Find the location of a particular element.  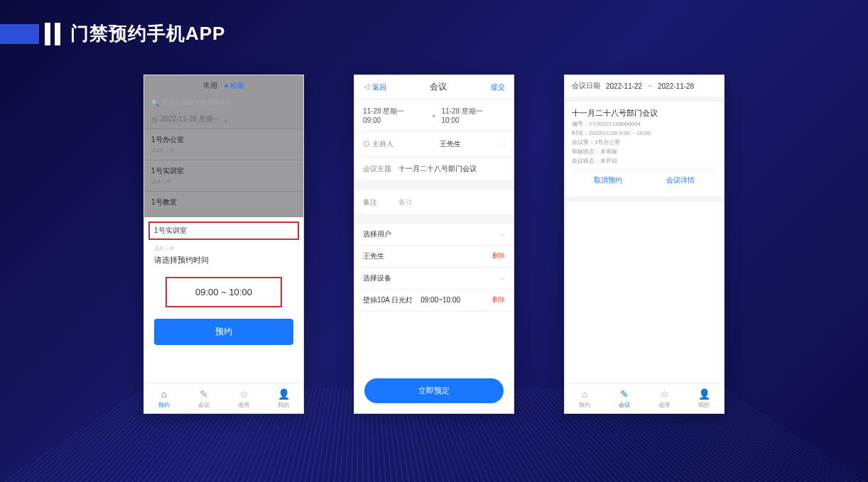

delete-device-button: 删除 is located at coordinates (499, 300).